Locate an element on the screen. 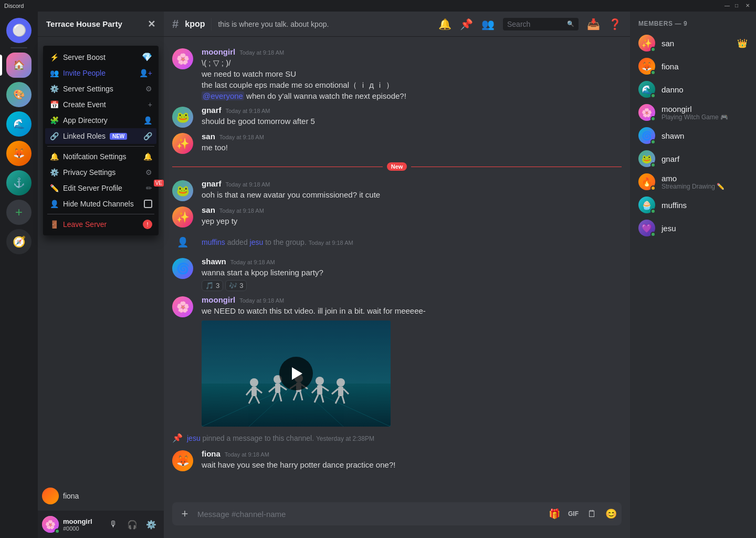 This screenshot has width=756, height=538. menu-item-hide-muted-channels: 👤 Hide Muted Channels is located at coordinates (101, 204).